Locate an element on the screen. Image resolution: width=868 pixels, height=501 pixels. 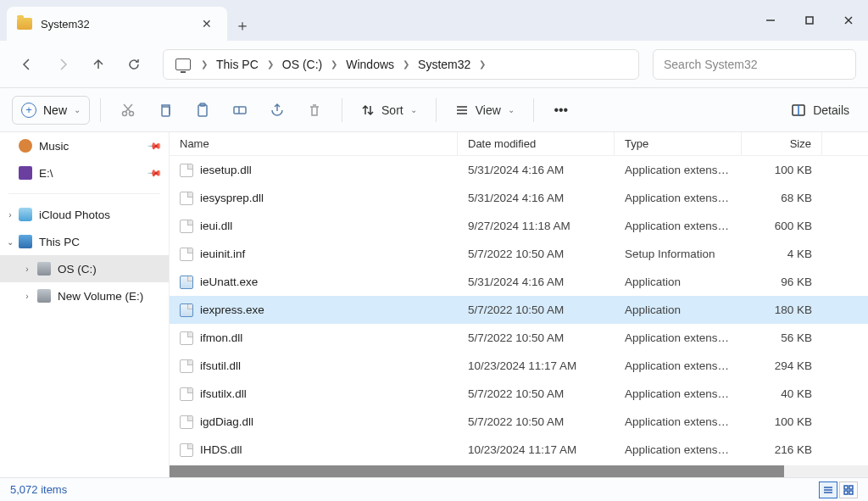
window-tab: System32 ✕ is located at coordinates (117, 24).